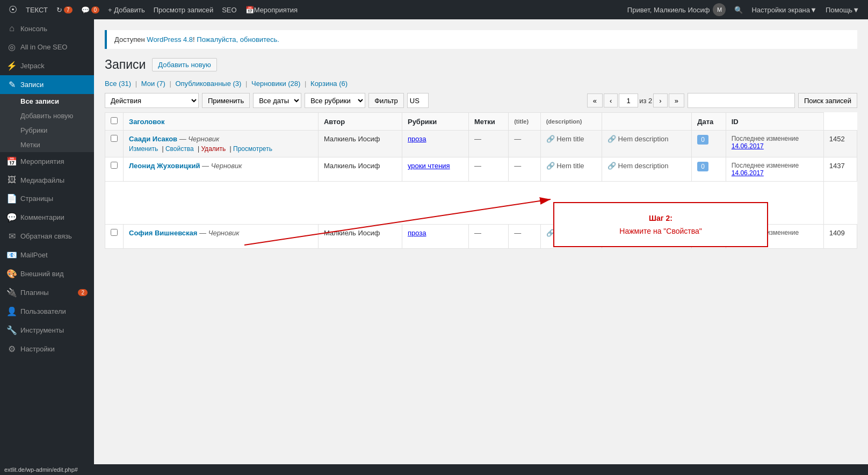 The width and height of the screenshot is (868, 475). I want to click on row-comments-1437: 0, so click(709, 170).